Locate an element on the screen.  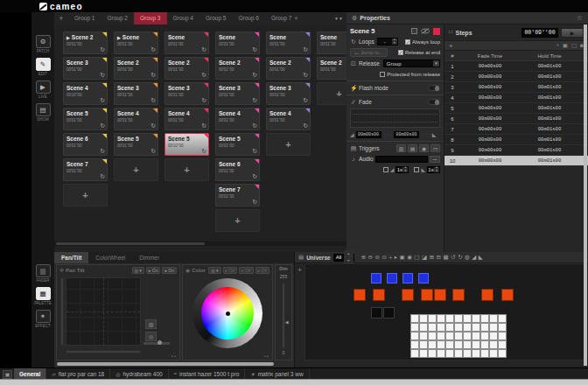
release-target-select: Group ▼ is located at coordinates (411, 63).